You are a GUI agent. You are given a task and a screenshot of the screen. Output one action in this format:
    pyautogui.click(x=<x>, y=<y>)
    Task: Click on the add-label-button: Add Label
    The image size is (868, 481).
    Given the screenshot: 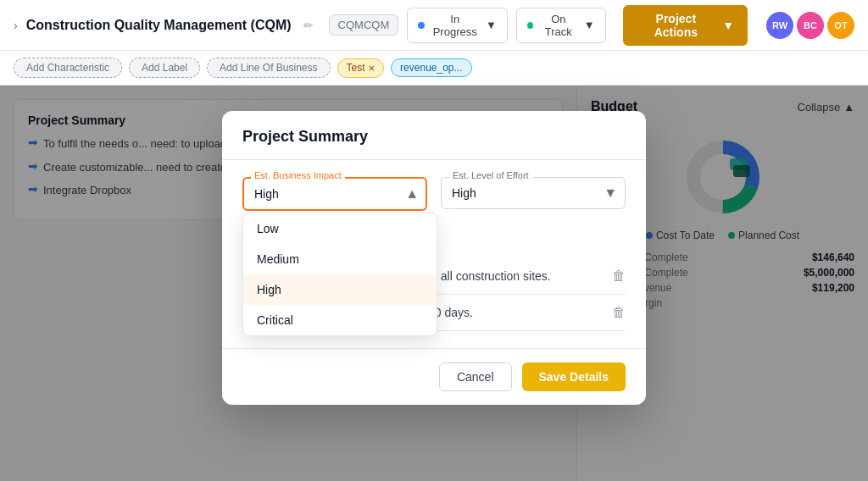 What is the action you would take?
    pyautogui.click(x=164, y=68)
    